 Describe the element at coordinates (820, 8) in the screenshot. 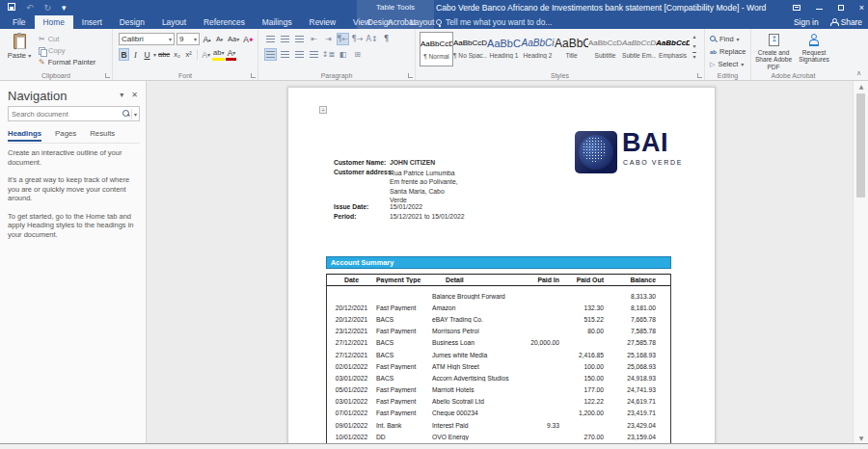

I see `minimize-icon` at that location.